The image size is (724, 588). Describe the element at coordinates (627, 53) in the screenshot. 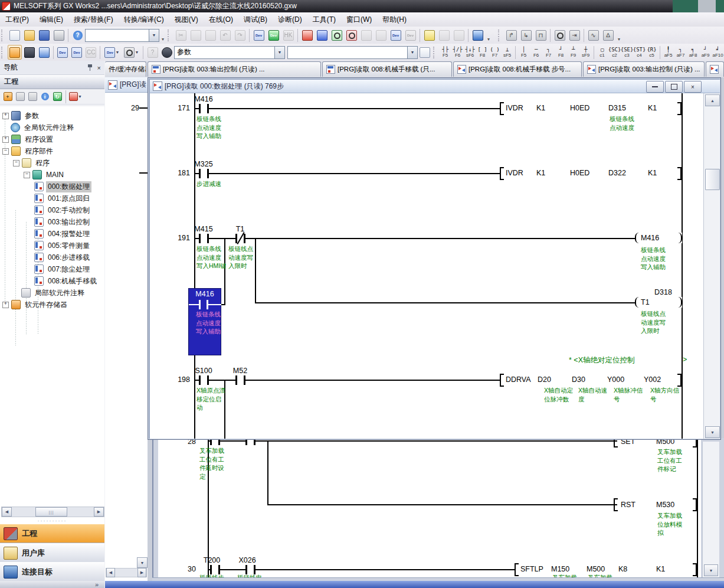

I see `ladder-symbol-button: {SE}c3` at that location.